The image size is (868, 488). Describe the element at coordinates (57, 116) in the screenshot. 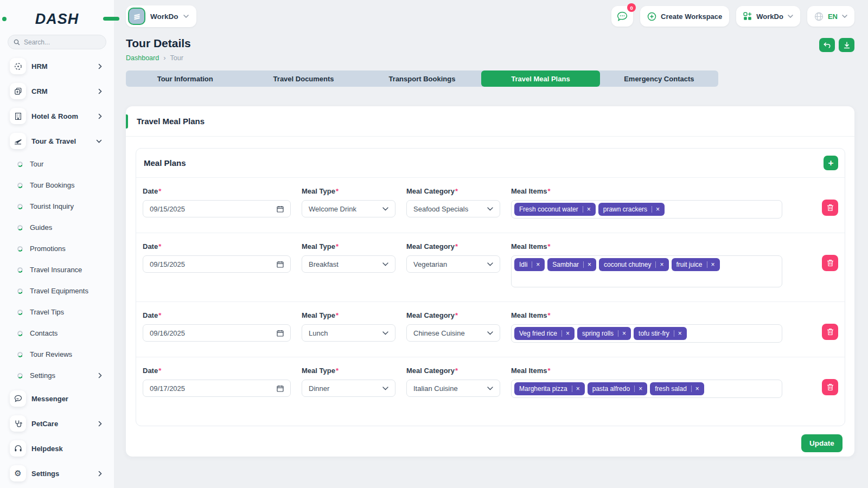

I see `sidebar-item-hotel-room: Hotel & Room` at that location.